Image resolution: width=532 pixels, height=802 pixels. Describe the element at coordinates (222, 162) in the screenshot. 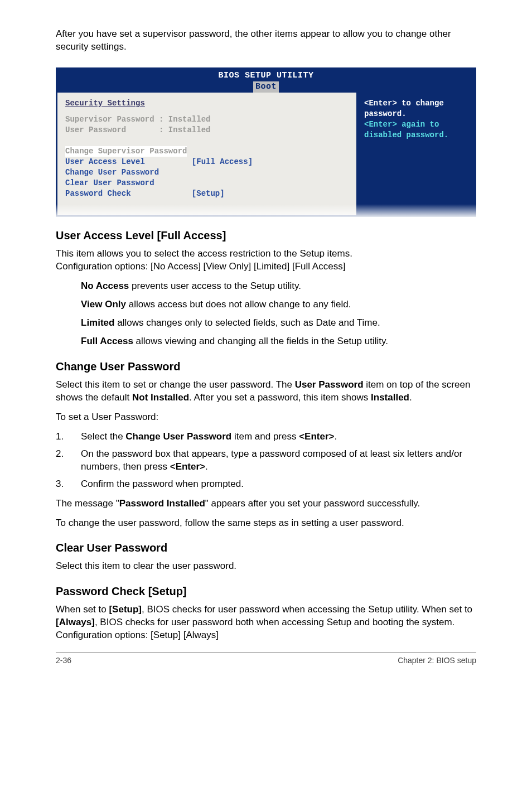

I see `user-access-level-value: [Full Access]` at that location.